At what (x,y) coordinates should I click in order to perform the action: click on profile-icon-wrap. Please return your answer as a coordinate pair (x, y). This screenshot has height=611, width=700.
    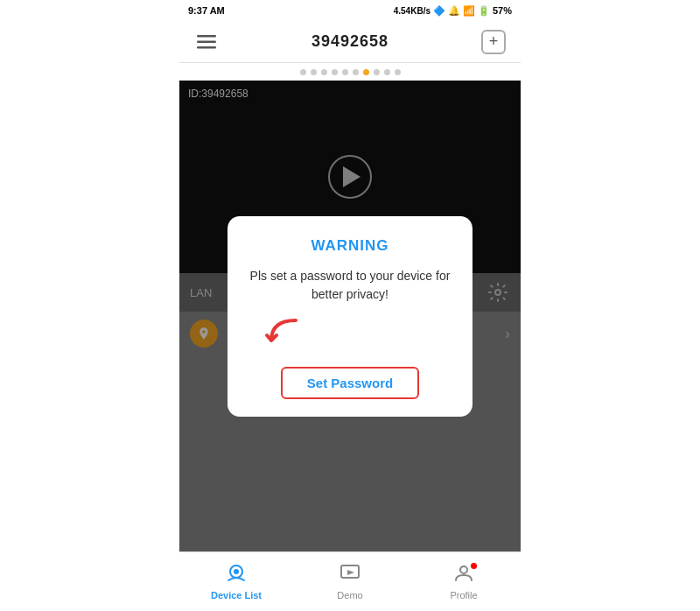
    Looking at the image, I should click on (464, 575).